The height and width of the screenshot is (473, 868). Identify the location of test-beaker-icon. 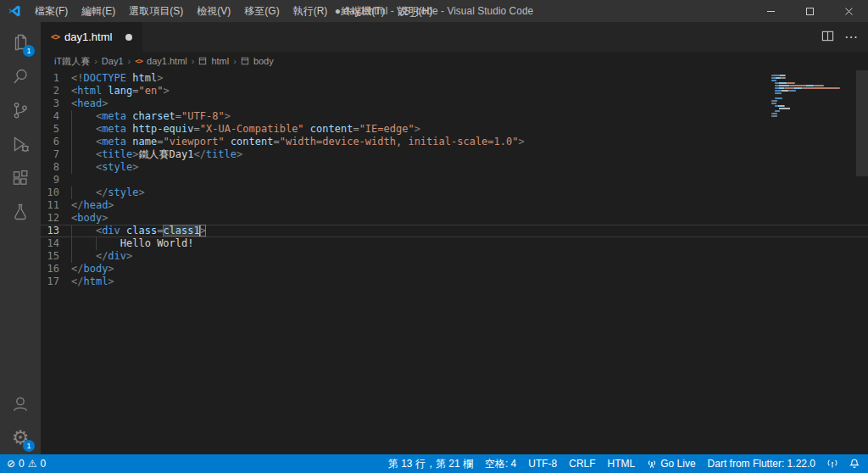
(20, 212).